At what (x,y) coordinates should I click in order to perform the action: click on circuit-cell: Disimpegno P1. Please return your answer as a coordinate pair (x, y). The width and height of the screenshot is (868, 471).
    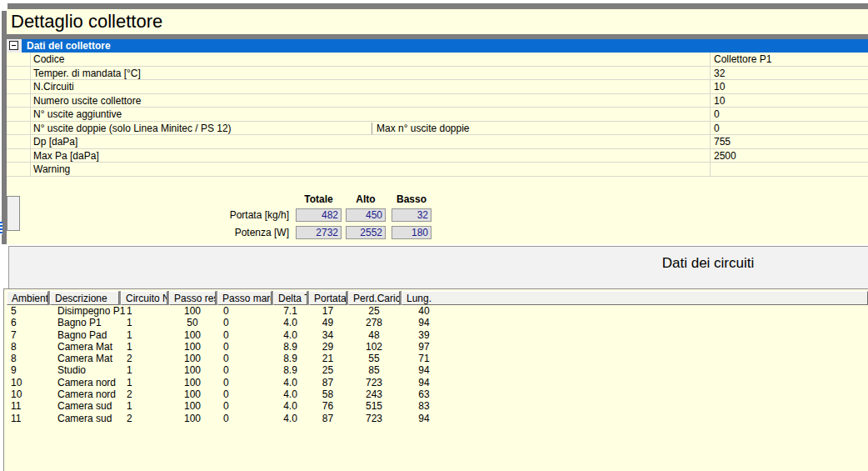
    Looking at the image, I should click on (85, 311).